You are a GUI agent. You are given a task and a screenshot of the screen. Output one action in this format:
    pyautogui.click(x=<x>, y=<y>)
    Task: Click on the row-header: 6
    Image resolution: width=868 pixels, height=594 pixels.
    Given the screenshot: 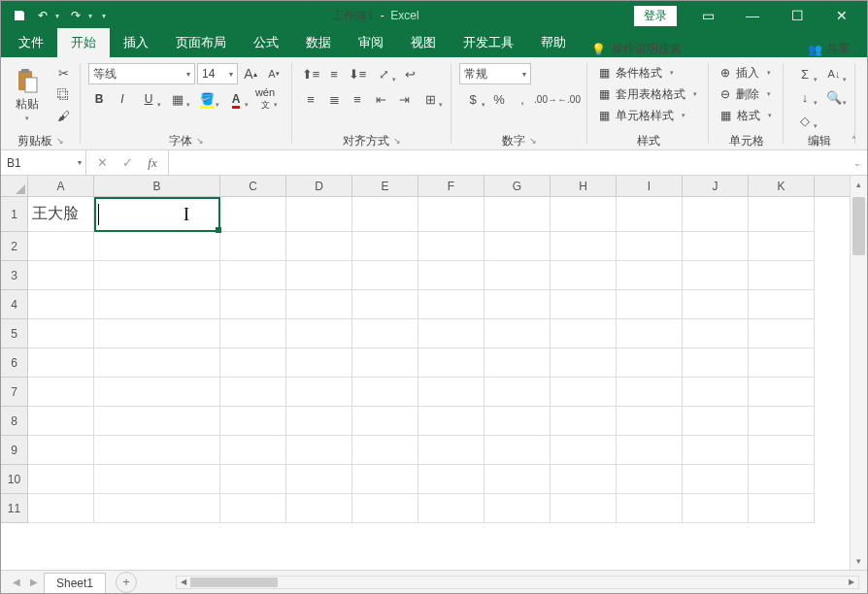 What is the action you would take?
    pyautogui.click(x=15, y=363)
    